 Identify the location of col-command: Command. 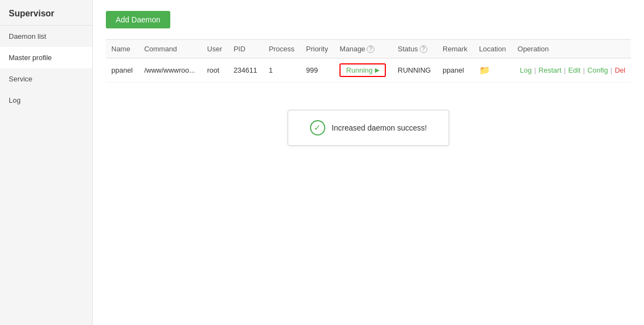
(170, 49).